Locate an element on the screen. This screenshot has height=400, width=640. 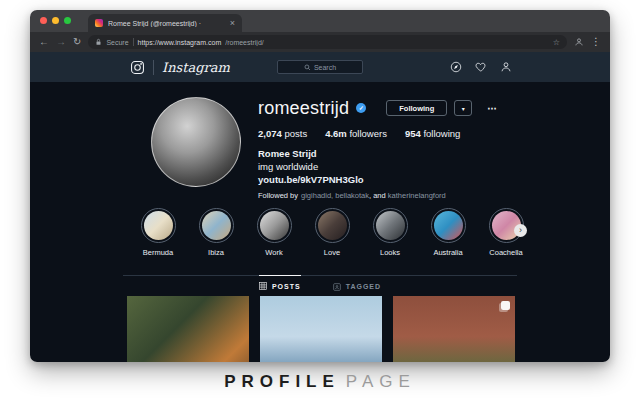
tagged-icon is located at coordinates (337, 287).